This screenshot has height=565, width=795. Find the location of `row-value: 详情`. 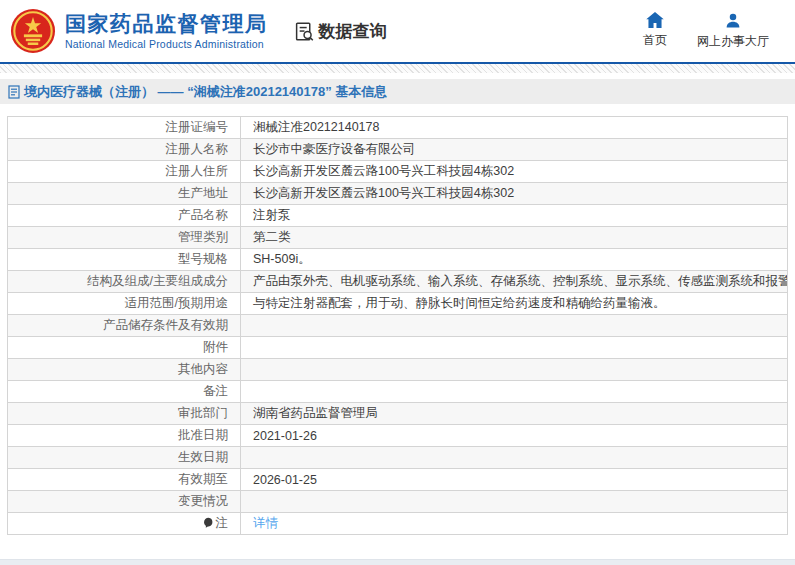

row-value: 详情 is located at coordinates (514, 524).